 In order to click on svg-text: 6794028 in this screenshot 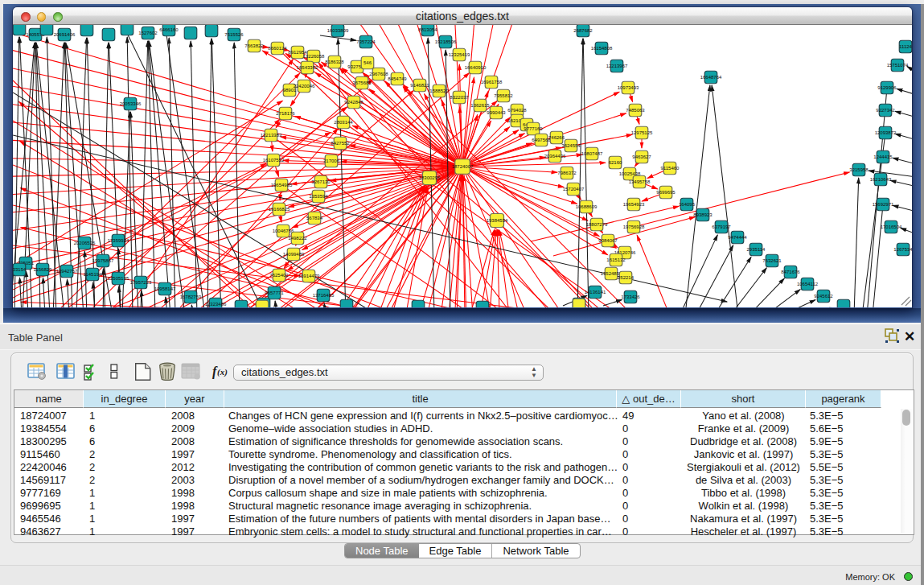, I will do `click(517, 110)`.